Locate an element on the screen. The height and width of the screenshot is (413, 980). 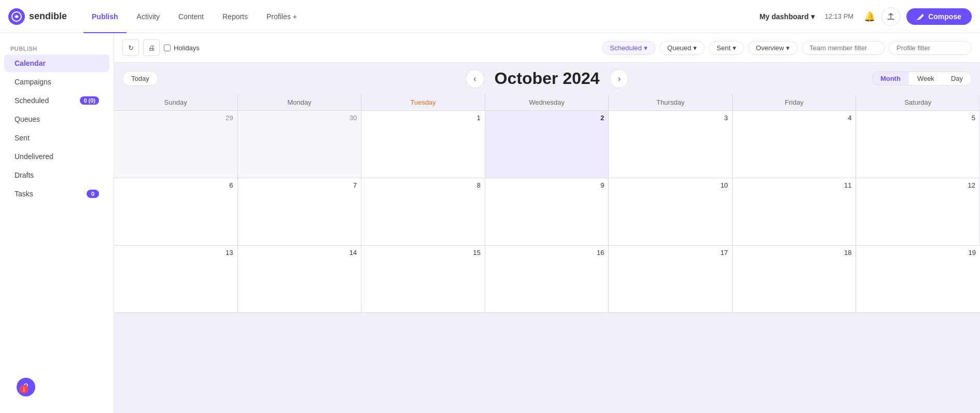
day-headers-row: Sunday Monday Tuesday Wednesday Thursday… is located at coordinates (547, 103).